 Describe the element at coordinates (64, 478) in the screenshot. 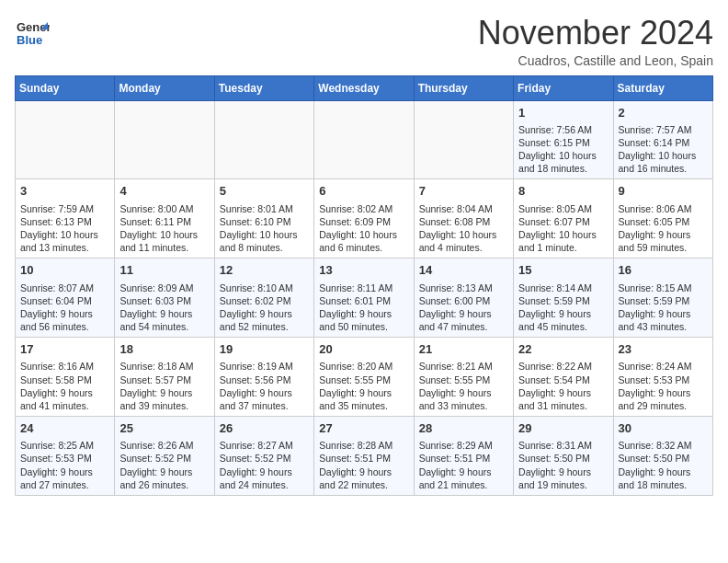

I see `day-info: Daylight: 9 hours and 27 minutes.` at that location.